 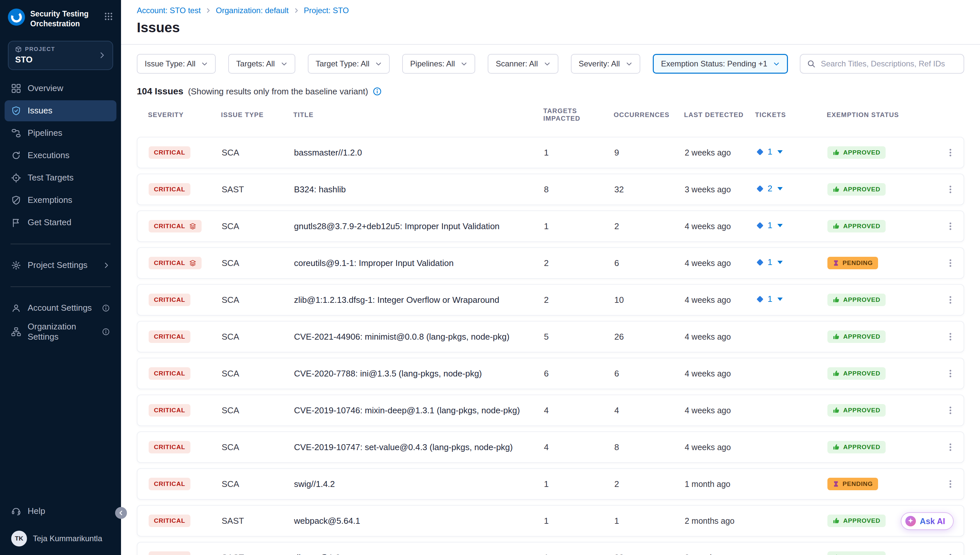 What do you see at coordinates (326, 11) in the screenshot?
I see `breadcrumb-project: Project: STO` at bounding box center [326, 11].